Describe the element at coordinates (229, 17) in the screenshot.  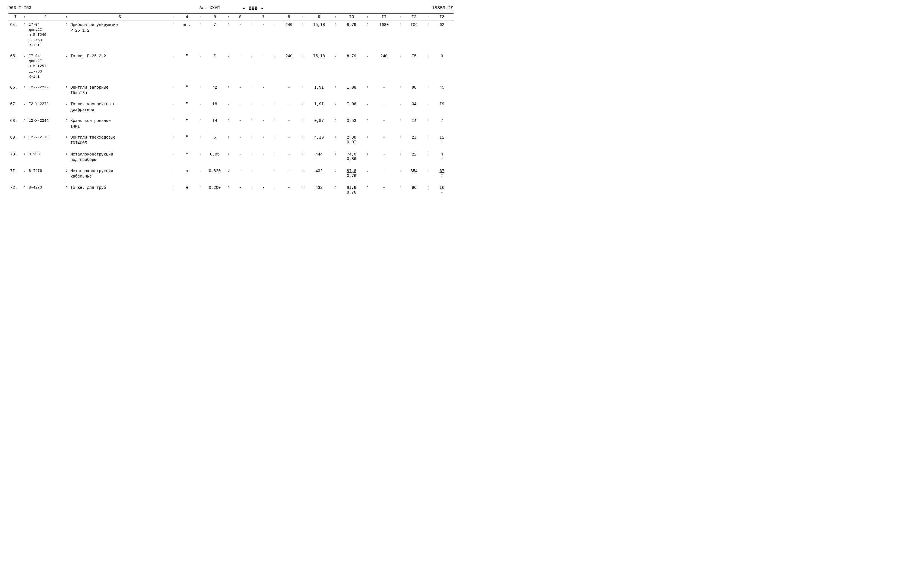
I see `col-header-sep5: :` at that location.